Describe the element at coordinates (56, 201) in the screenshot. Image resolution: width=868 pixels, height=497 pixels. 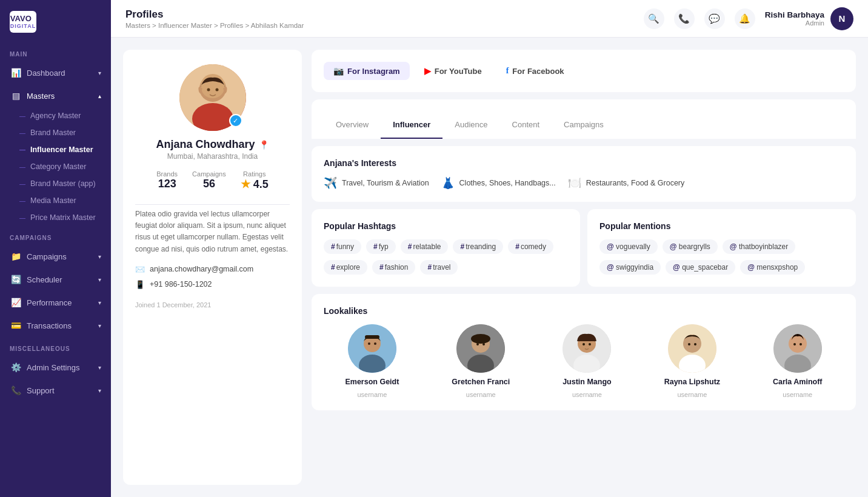
I see `sidebar-item-media-master: Media Master` at that location.